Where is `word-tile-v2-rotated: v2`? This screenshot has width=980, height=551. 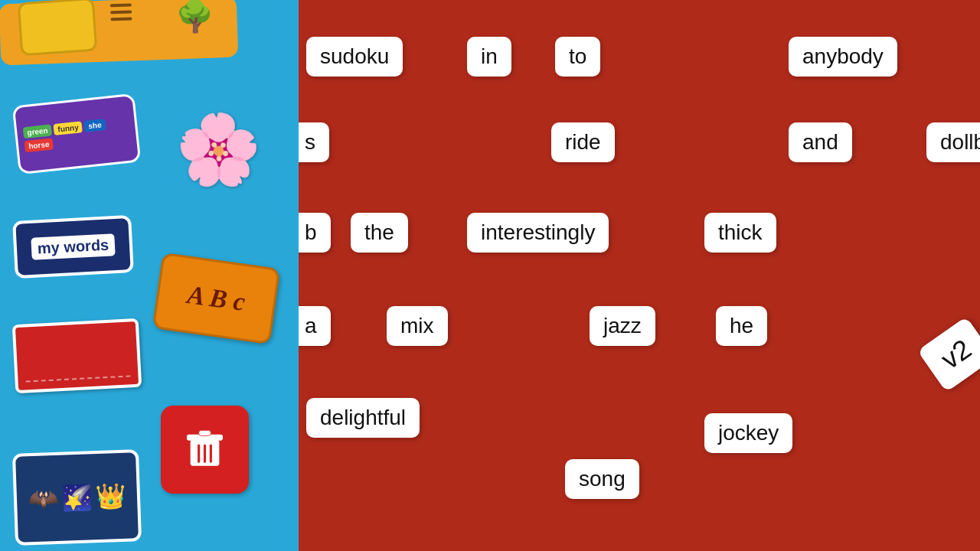
word-tile-v2-rotated: v2 is located at coordinates (949, 355).